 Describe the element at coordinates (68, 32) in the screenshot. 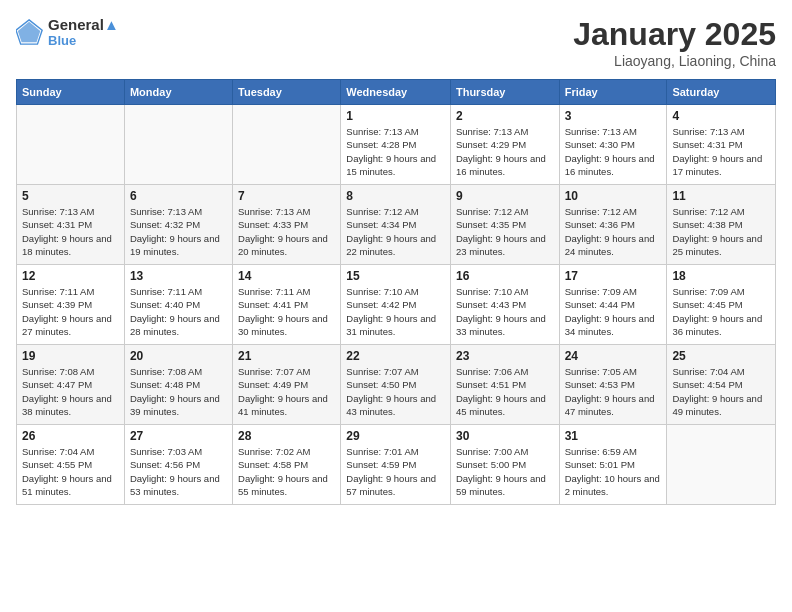

I see `logo: General▲ Blue` at that location.